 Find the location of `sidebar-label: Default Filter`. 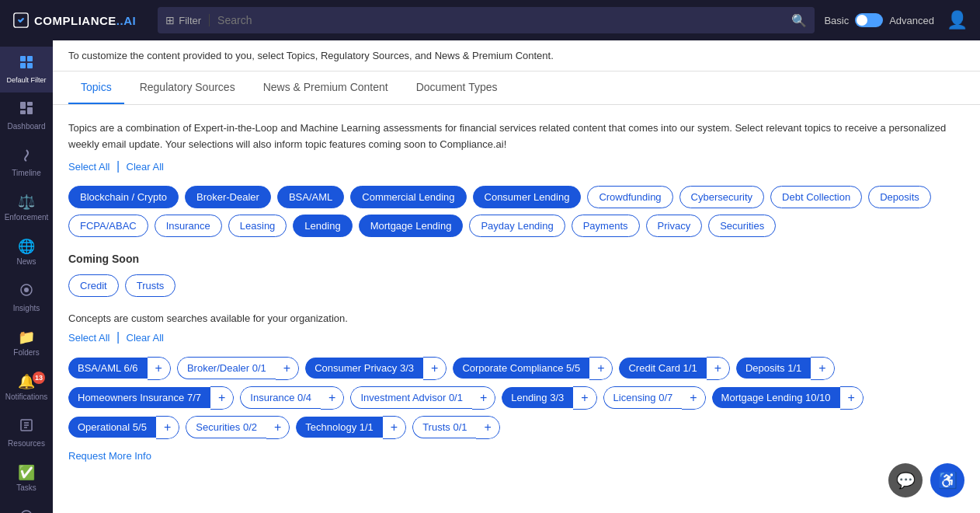

sidebar-label: Default Filter is located at coordinates (26, 81).